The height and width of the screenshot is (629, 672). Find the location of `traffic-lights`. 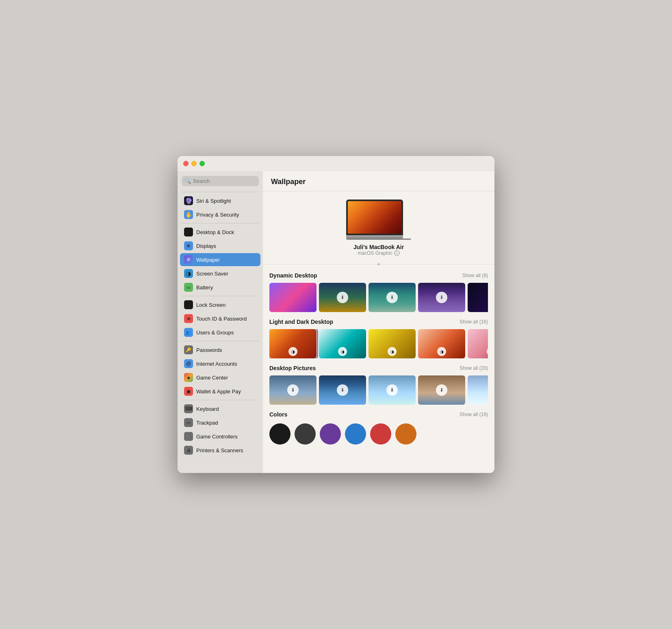

traffic-lights is located at coordinates (194, 163).